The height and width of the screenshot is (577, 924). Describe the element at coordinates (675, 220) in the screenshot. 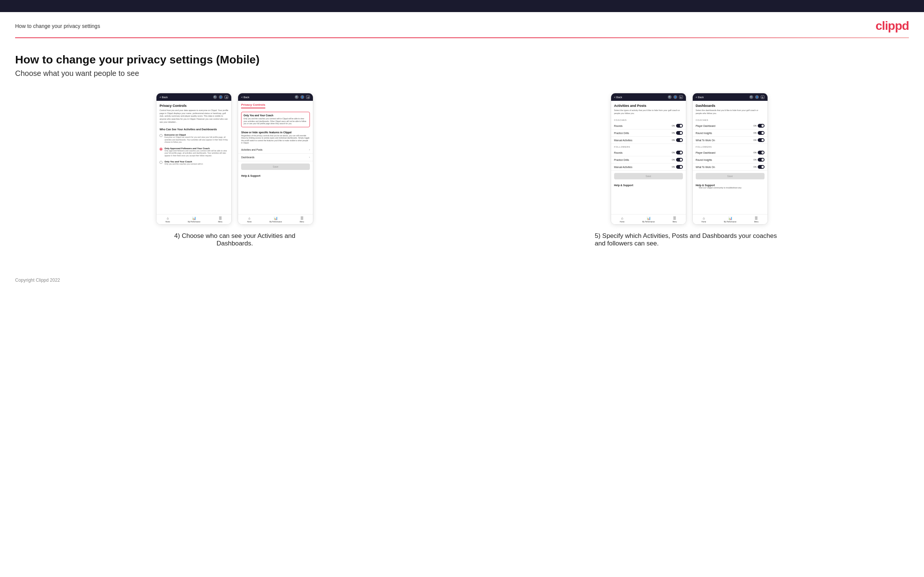

I see `nav-menu-3: ☰ Menu` at that location.